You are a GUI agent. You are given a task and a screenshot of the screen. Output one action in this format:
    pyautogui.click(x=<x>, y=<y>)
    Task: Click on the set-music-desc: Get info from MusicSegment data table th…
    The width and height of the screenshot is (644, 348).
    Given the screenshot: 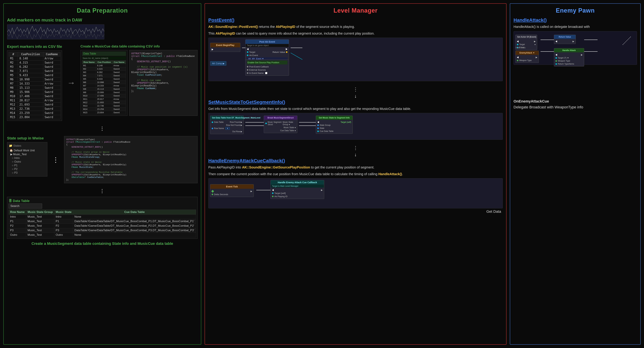 What is the action you would take?
    pyautogui.click(x=356, y=109)
    